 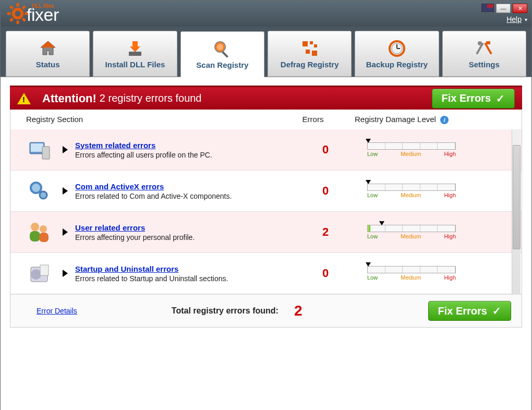 I want to click on scrollbar, so click(x=516, y=212).